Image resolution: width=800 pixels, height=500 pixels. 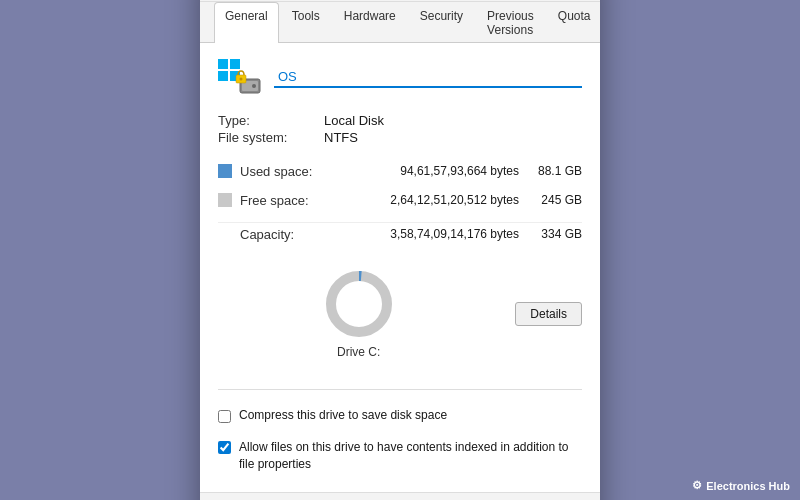 I want to click on used-space-row: Used space: 94,61,57,93,664 bytes 88.1 G…, so click(x=400, y=172).